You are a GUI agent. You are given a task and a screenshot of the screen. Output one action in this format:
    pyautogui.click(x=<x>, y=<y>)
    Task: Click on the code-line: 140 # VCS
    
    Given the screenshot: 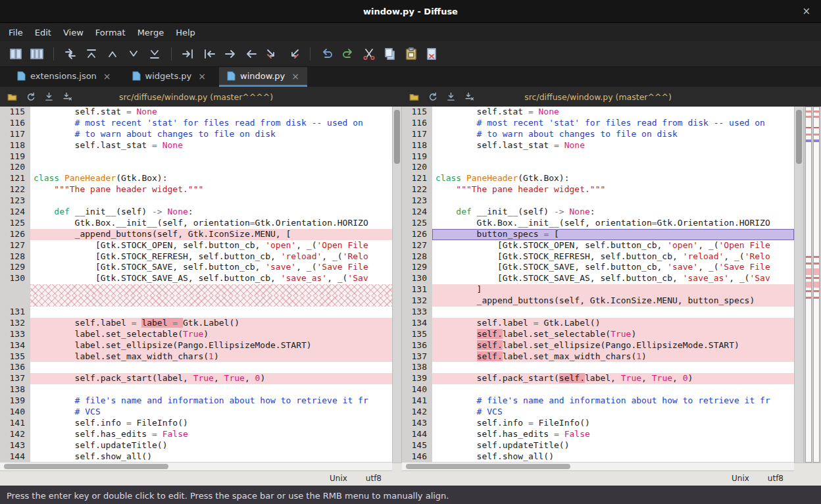 What is the action you would take?
    pyautogui.click(x=196, y=412)
    